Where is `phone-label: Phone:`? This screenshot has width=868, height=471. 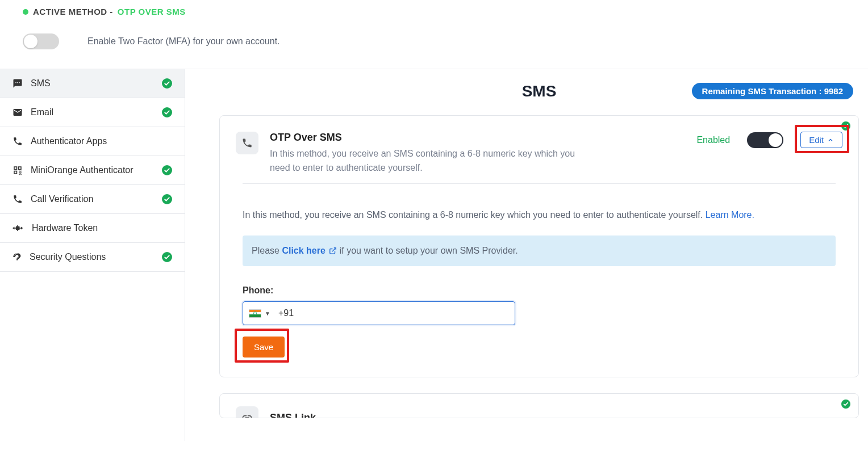 phone-label: Phone: is located at coordinates (539, 291).